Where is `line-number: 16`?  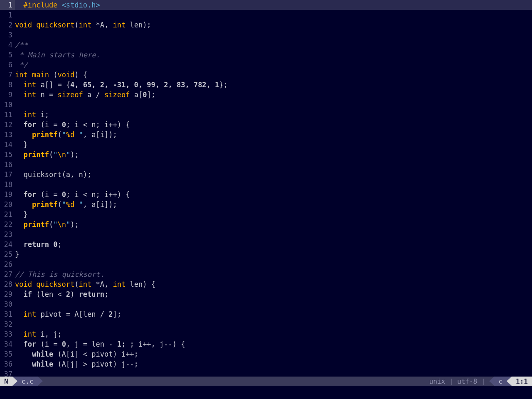
line-number: 16 is located at coordinates (7, 165).